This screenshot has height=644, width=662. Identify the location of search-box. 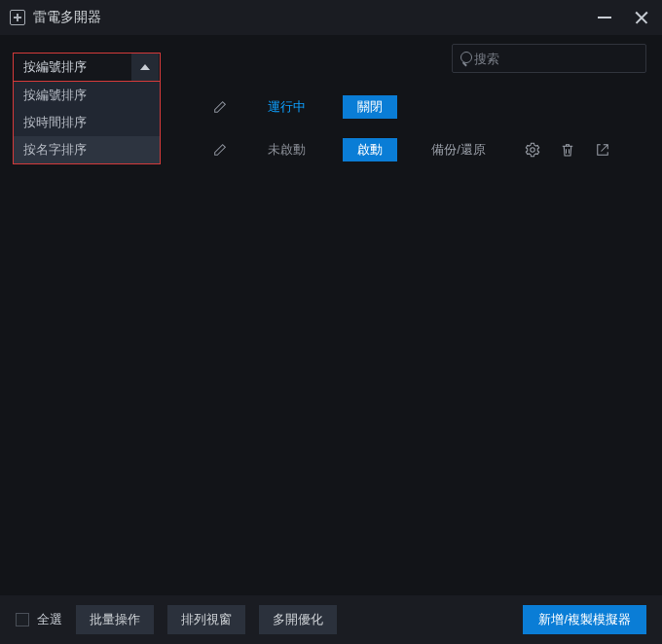
(549, 58).